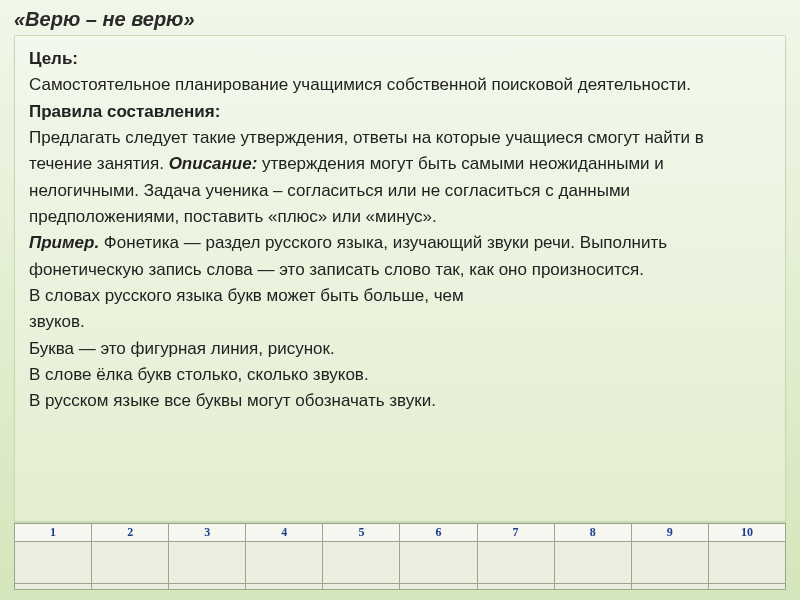 The height and width of the screenshot is (600, 800). What do you see at coordinates (208, 533) in the screenshot?
I see `table-header-cell: 3` at bounding box center [208, 533].